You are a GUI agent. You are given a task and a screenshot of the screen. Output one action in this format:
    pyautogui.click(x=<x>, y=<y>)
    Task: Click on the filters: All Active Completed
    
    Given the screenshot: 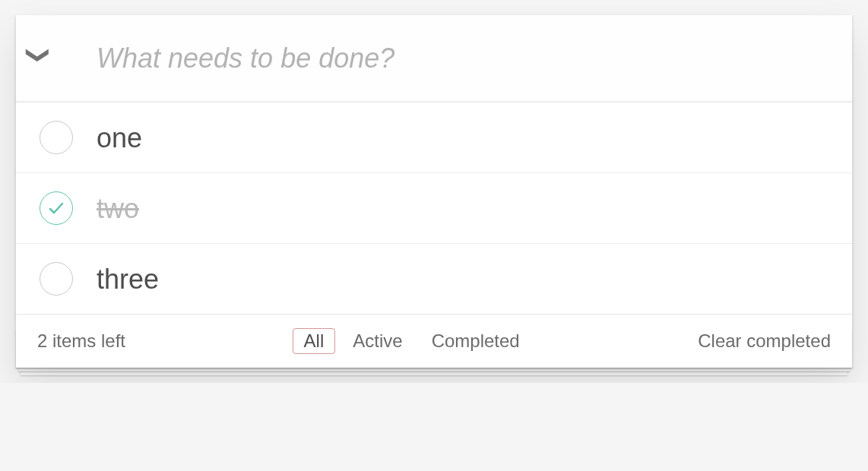 What is the action you would take?
    pyautogui.click(x=412, y=341)
    